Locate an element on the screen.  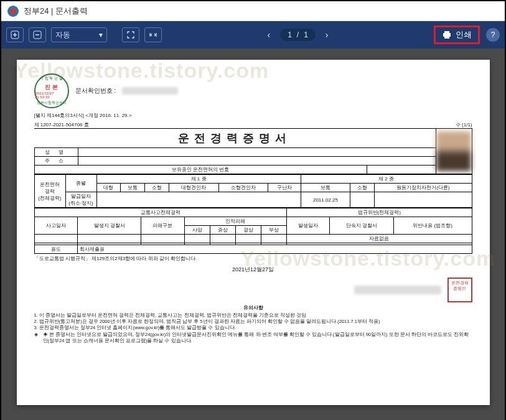
issuer-row: 운전경력증명인 is located at coordinates (253, 290).